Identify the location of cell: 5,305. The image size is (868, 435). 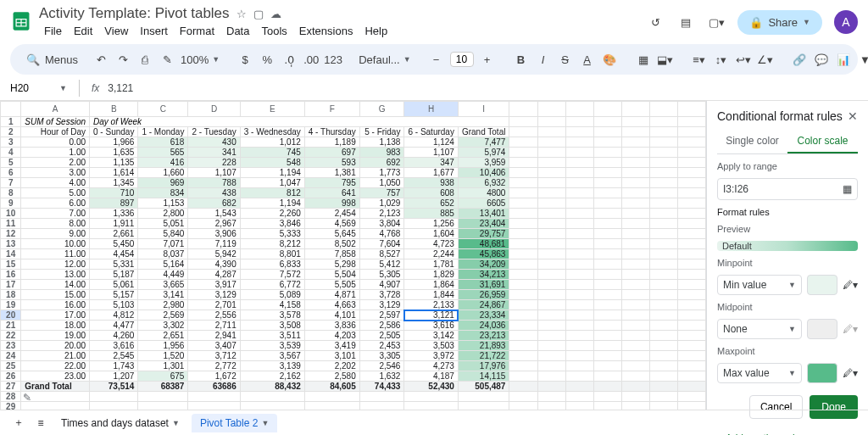
(381, 275).